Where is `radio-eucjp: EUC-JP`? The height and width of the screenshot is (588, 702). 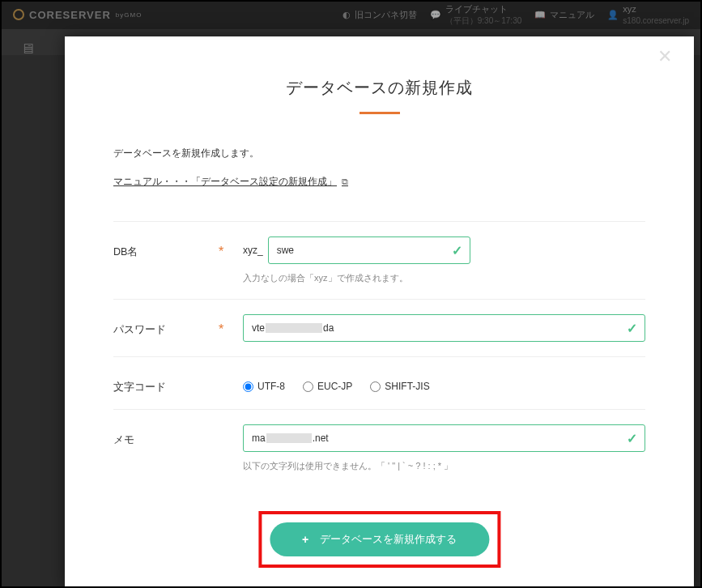 radio-eucjp: EUC-JP is located at coordinates (327, 386).